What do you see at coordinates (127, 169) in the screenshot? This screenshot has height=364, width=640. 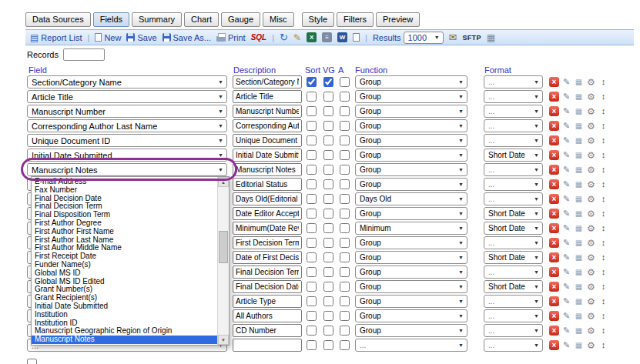 I see `field-select: Manuscript Notes ▼` at bounding box center [127, 169].